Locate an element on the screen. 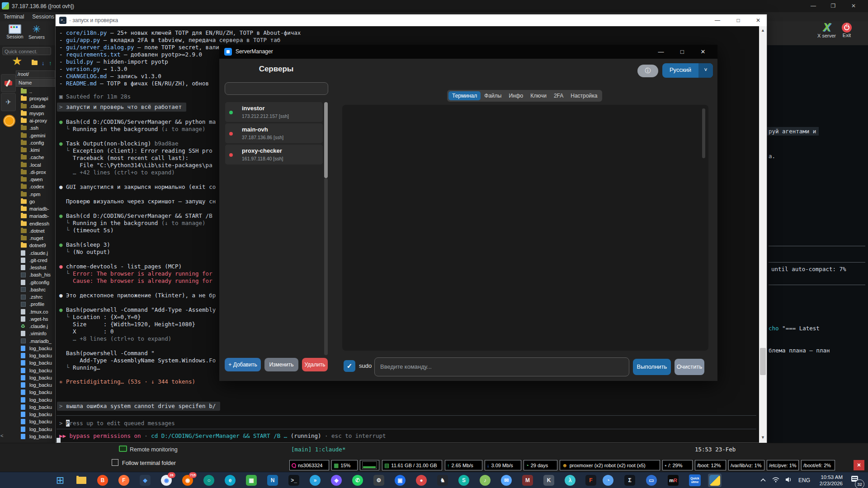 This screenshot has width=868, height=488. exit-button: Exit is located at coordinates (847, 30).